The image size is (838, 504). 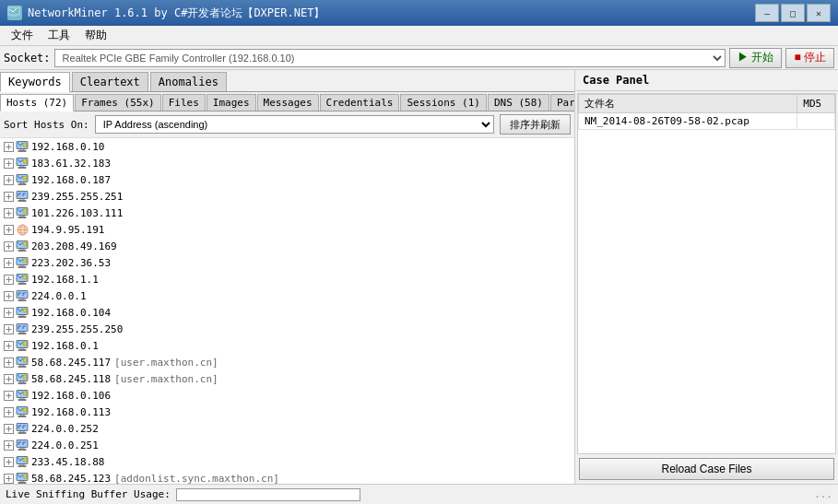 What do you see at coordinates (419, 13) in the screenshot?
I see `title-bar: NetworkMiner 1.6.1 by C#开发者论坛【DXPER.NET】…` at bounding box center [419, 13].